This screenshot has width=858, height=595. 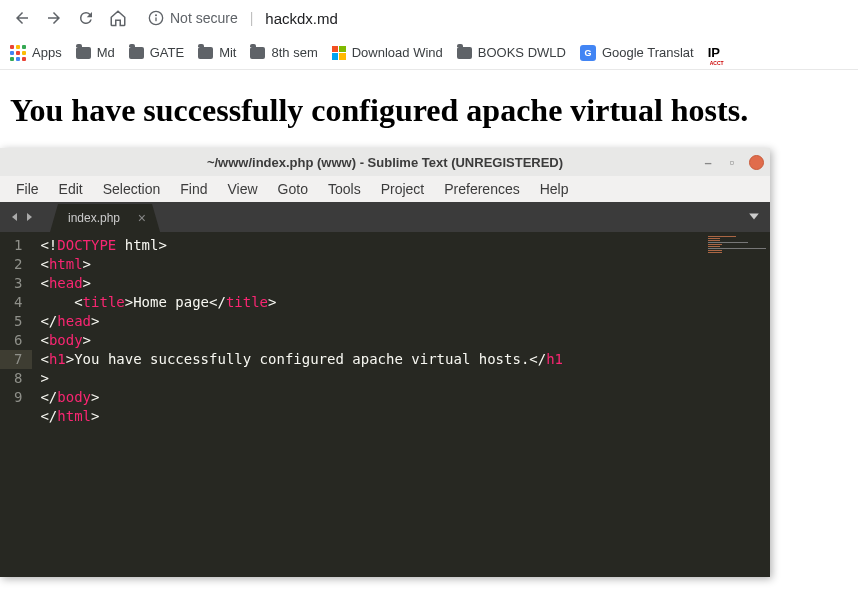 I want to click on menu-view: View, so click(x=243, y=189).